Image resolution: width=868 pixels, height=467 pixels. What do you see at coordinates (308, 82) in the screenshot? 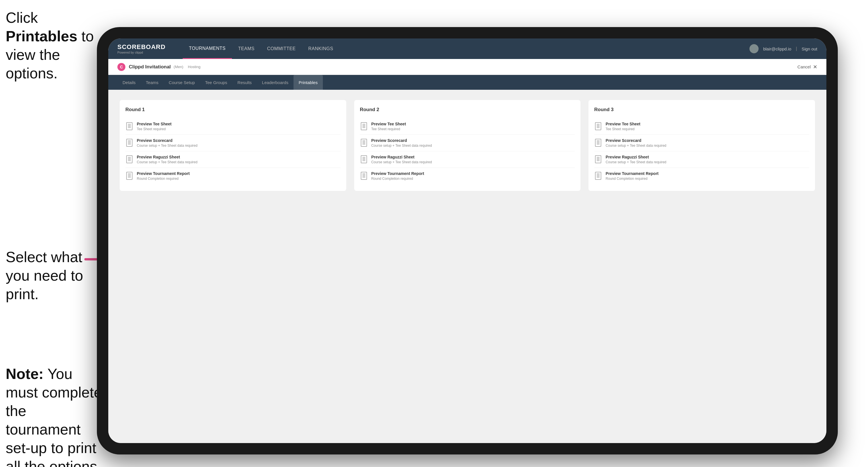
I see `tab-printables: Printables` at bounding box center [308, 82].